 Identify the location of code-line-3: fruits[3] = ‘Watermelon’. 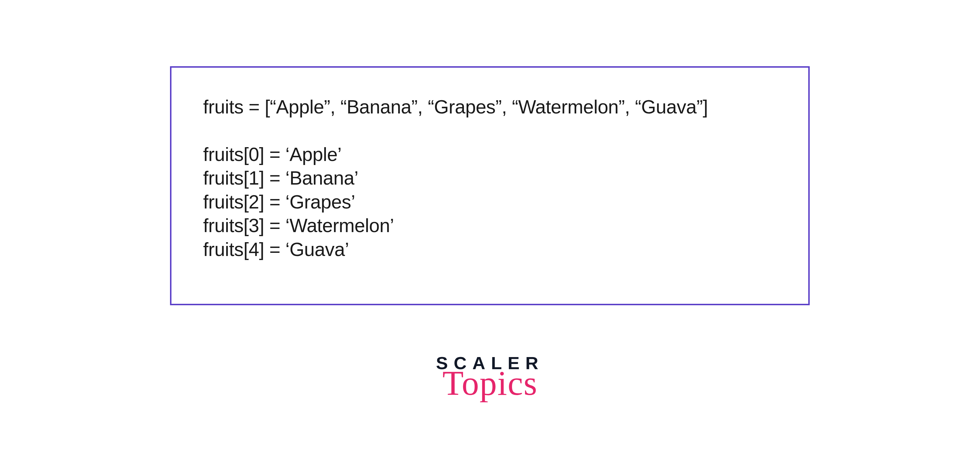
(490, 226).